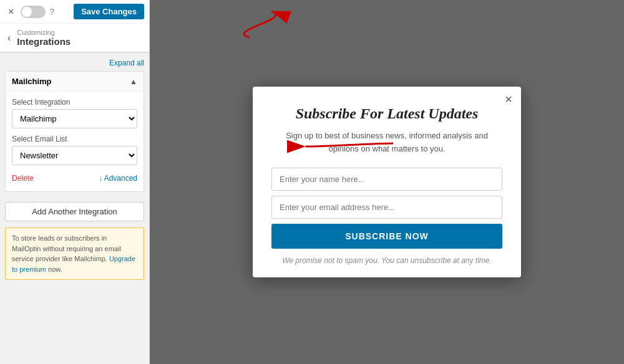 This screenshot has width=624, height=364. I want to click on modal-disclaimer: We promise not to spam you. You can unsu…, so click(387, 261).